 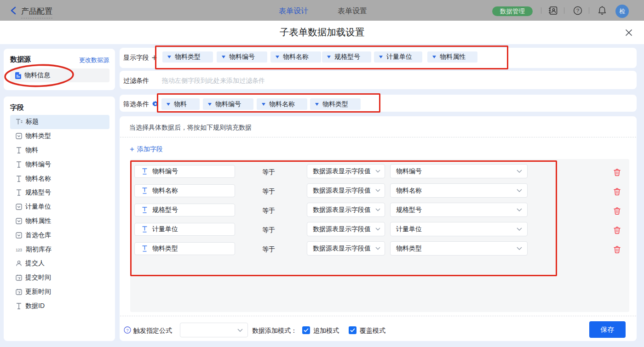 What do you see at coordinates (19, 250) in the screenshot?
I see `svg-text: 123` at bounding box center [19, 250].